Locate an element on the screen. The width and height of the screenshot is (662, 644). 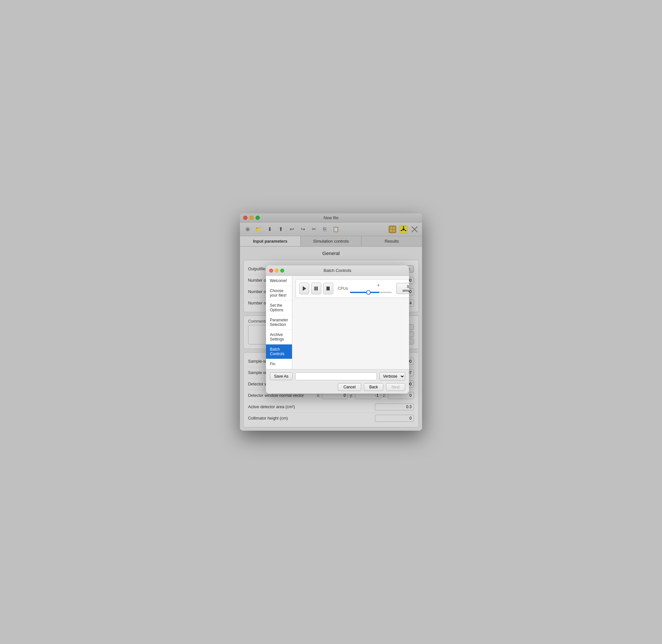
dialog-traffic-lights is located at coordinates (277, 271).